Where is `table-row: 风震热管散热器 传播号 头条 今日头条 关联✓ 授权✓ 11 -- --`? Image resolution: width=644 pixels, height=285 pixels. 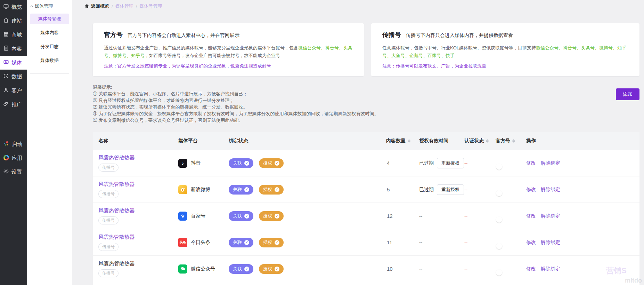 table-row: 风震热管散热器 传播号 头条 今日头条 关联✓ 授权✓ 11 -- -- is located at coordinates (366, 243).